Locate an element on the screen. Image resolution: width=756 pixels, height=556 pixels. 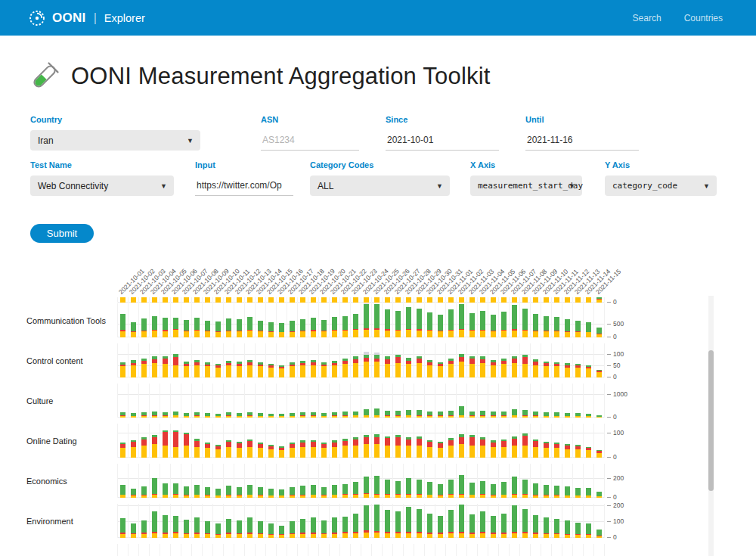
until-input is located at coordinates (582, 141).